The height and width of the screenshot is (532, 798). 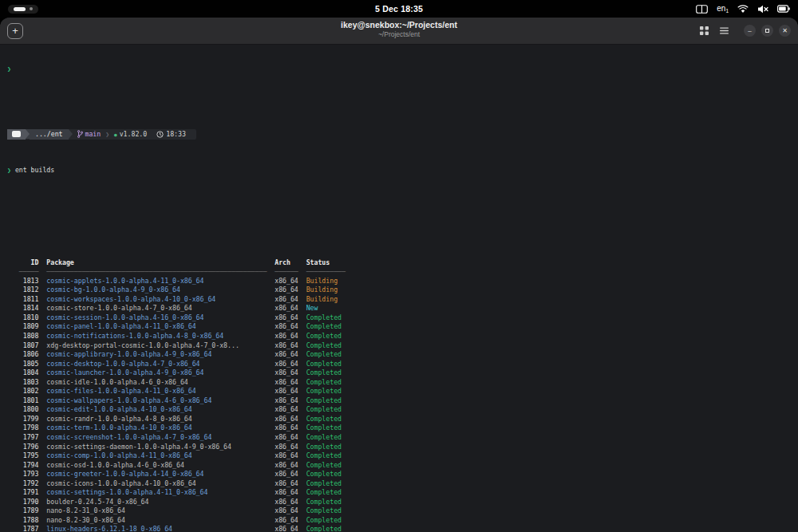 What do you see at coordinates (763, 10) in the screenshot?
I see `volume-muted-icon` at bounding box center [763, 10].